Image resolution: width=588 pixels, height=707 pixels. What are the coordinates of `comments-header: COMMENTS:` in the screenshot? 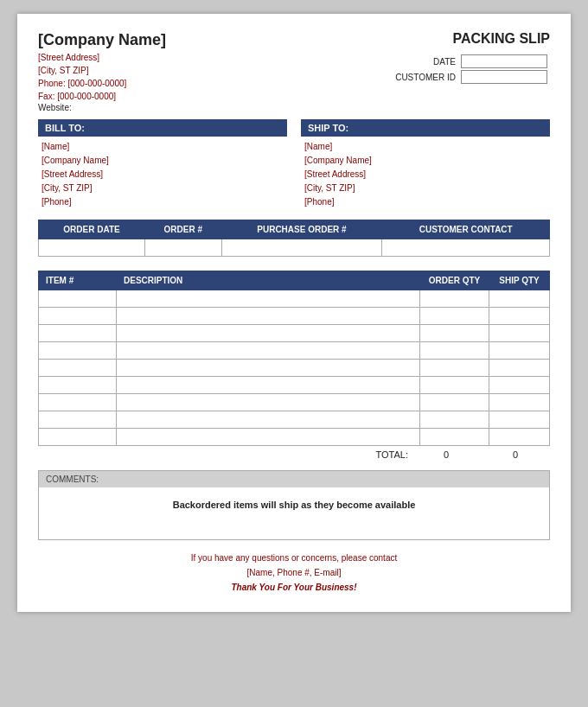 It's located at (294, 479).